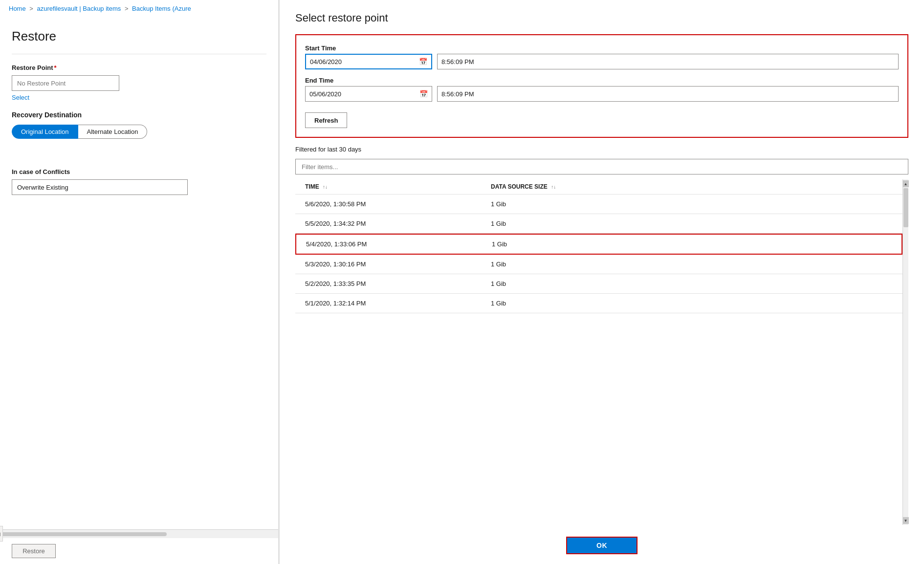 This screenshot has height=564, width=924. Describe the element at coordinates (66, 83) in the screenshot. I see `restore-point-input` at that location.